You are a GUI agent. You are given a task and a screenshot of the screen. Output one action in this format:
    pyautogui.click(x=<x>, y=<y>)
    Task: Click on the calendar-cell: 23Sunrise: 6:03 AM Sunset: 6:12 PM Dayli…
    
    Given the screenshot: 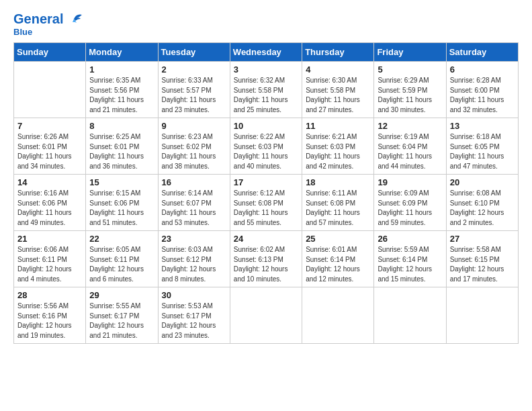 What is the action you would take?
    pyautogui.click(x=193, y=259)
    